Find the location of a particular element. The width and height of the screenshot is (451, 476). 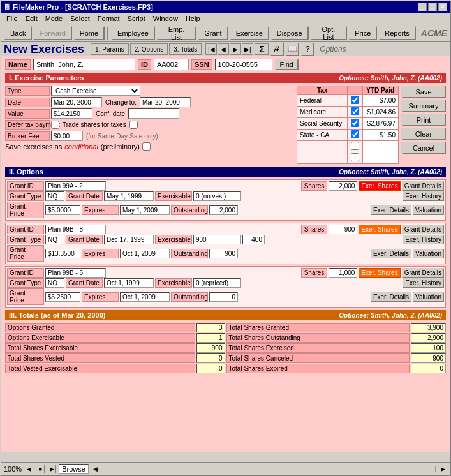

grant-details-btn-1: Grant Details is located at coordinates (423, 230).